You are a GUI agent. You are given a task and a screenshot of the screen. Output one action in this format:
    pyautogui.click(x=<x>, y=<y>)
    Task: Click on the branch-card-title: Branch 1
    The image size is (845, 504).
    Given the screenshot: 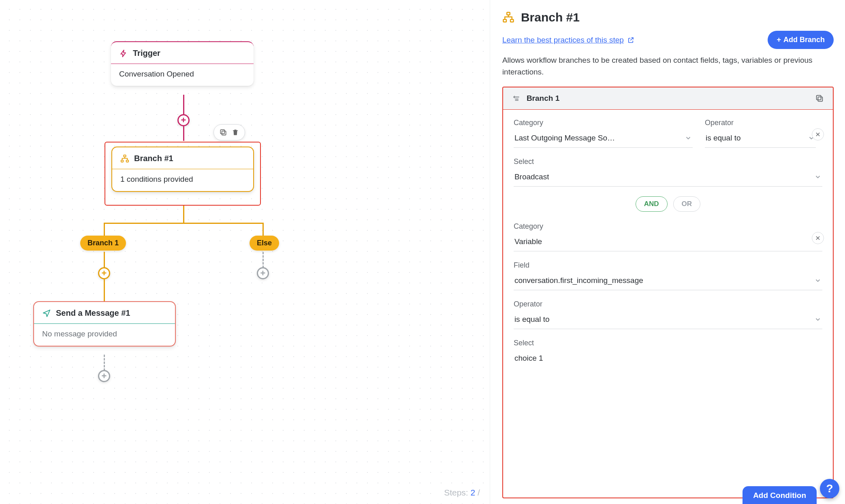 What is the action you would take?
    pyautogui.click(x=543, y=98)
    